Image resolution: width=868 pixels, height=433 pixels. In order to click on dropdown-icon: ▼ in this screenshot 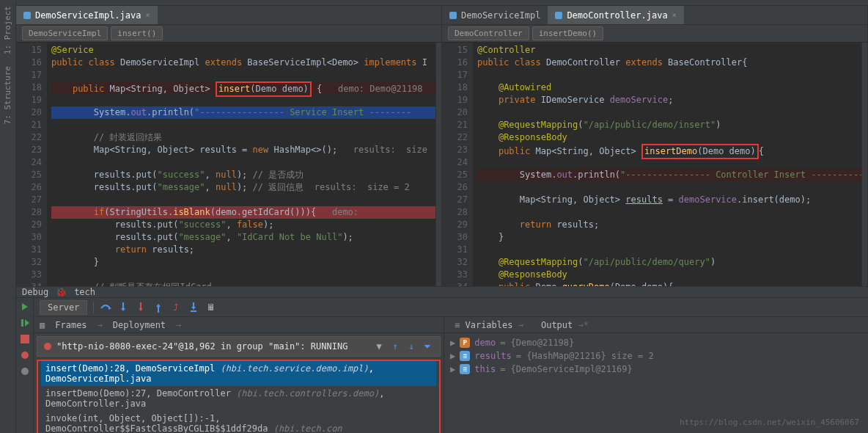, I will do `click(379, 346)`.